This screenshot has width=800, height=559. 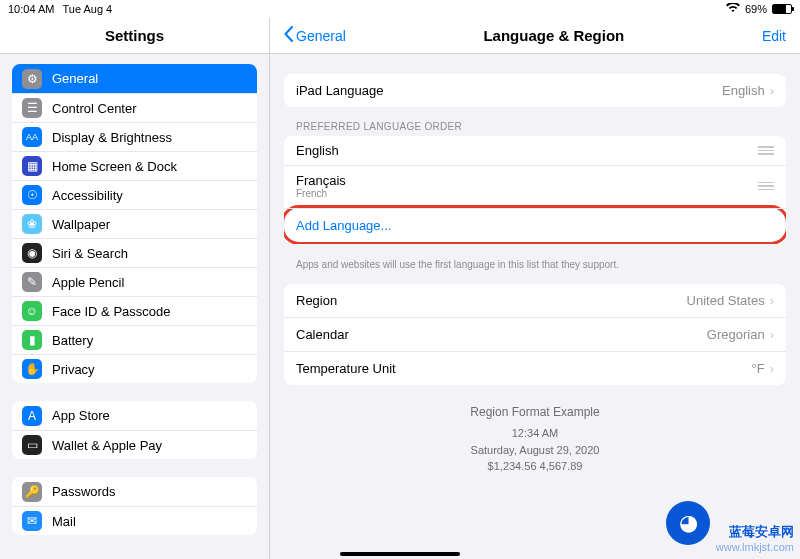 What do you see at coordinates (346, 368) in the screenshot?
I see `row-label: Temperature Unit` at bounding box center [346, 368].